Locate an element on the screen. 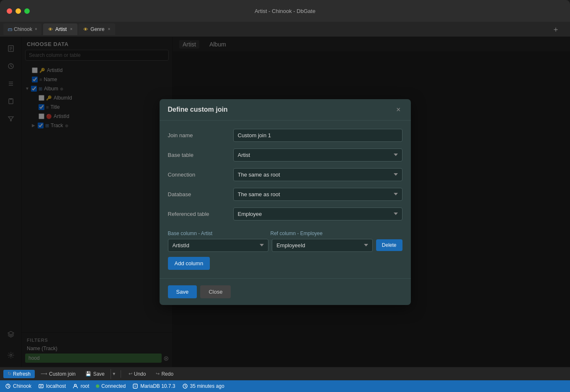 The image size is (570, 392). custom-join-label: Custom join is located at coordinates (62, 374).